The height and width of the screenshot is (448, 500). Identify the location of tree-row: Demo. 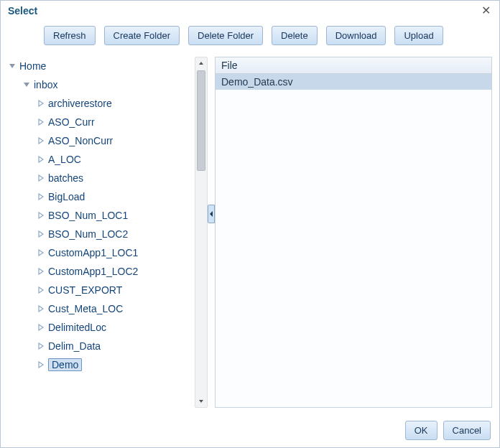
(114, 365).